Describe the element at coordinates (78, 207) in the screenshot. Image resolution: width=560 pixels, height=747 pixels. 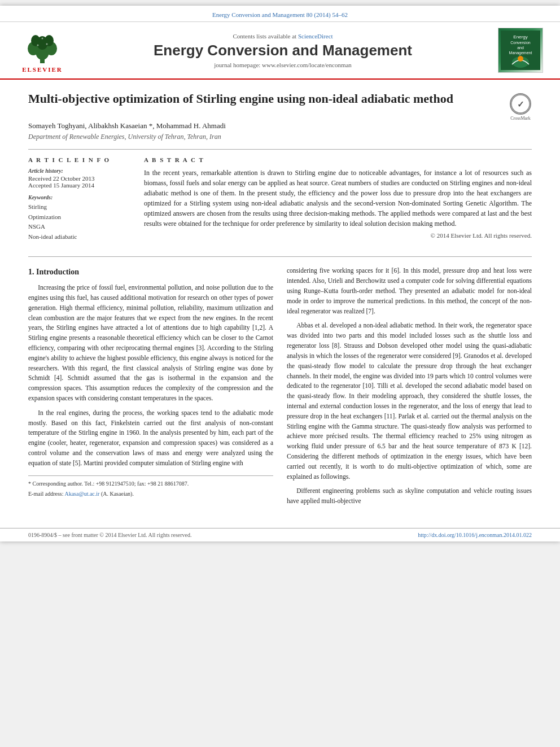
I see `keyword-stirling: Stirling` at that location.